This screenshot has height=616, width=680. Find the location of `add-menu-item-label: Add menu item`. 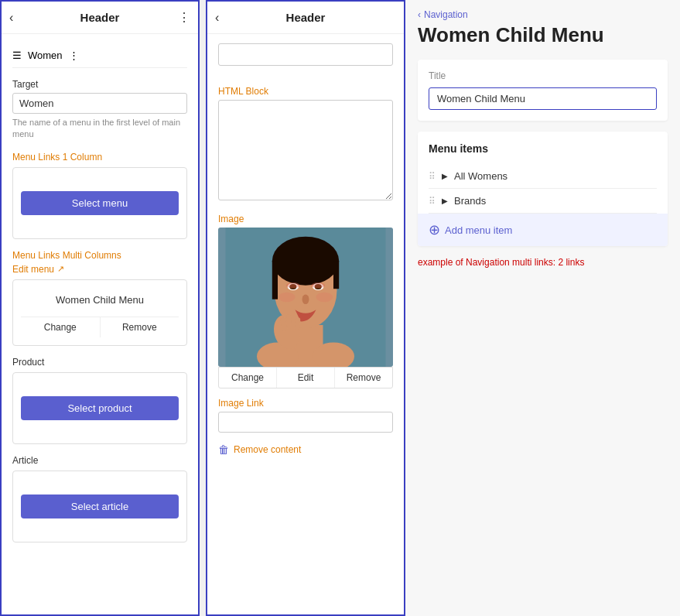

add-menu-item-label: Add menu item is located at coordinates (478, 231).